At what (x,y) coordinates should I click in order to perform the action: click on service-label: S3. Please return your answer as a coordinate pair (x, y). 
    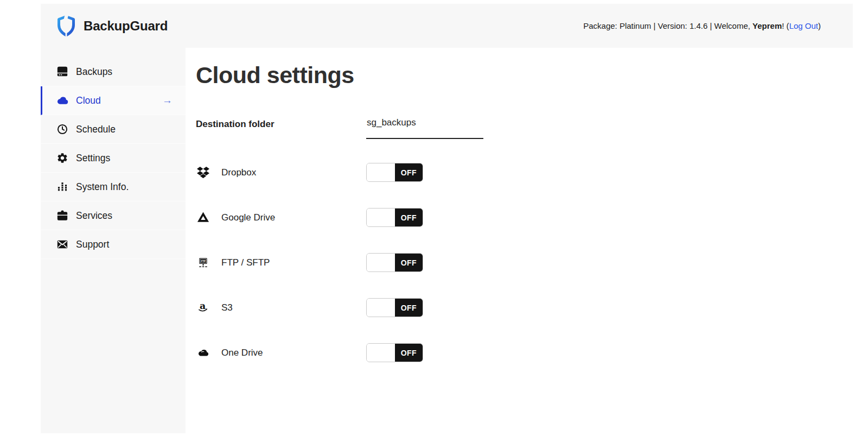
    Looking at the image, I should click on (227, 308).